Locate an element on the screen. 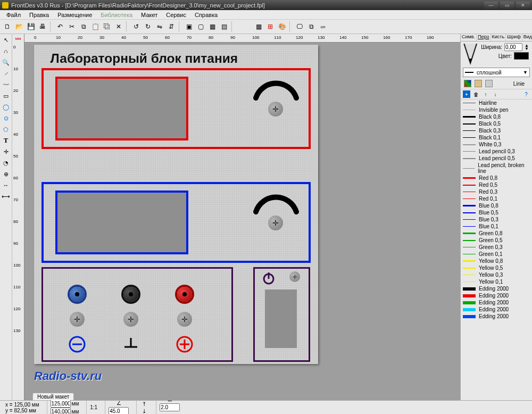 The width and height of the screenshot is (532, 414). pen-row: White 0,3 is located at coordinates (496, 145).